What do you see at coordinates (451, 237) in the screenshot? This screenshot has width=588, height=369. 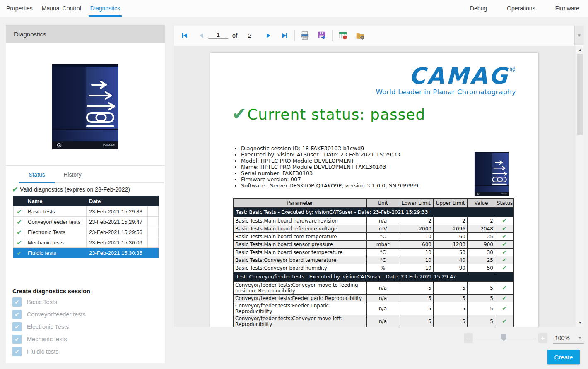 I see `upper-limit-cell: 60` at bounding box center [451, 237].